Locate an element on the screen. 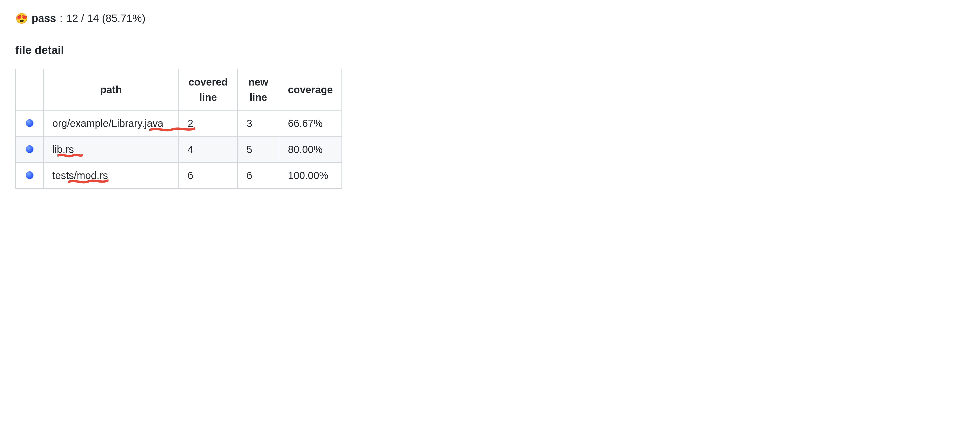 Image resolution: width=980 pixels, height=431 pixels. heart-eyes-emoji-icon: 😍 is located at coordinates (22, 18).